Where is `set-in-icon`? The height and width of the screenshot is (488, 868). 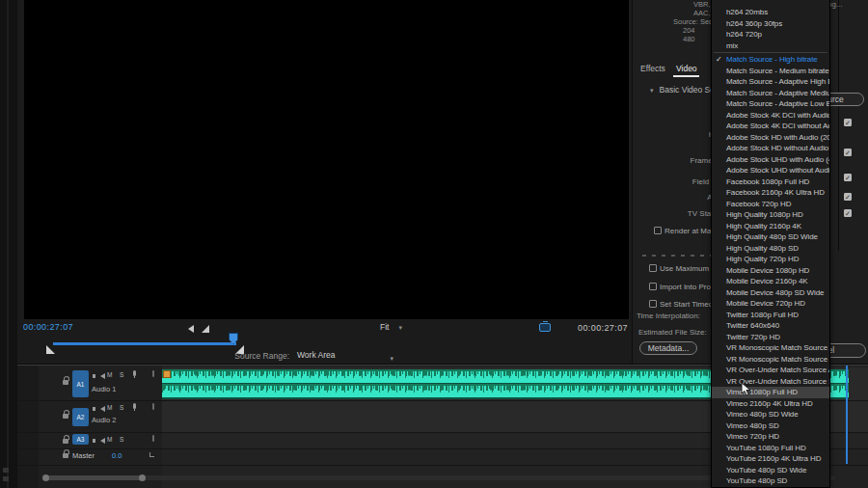 set-in-icon is located at coordinates (191, 329).